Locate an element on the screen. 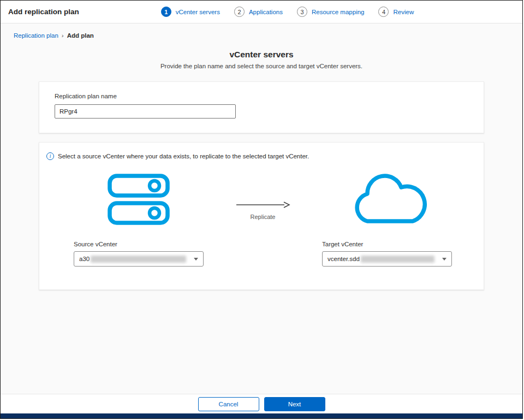 Image resolution: width=524 pixels, height=420 pixels. target-cloud-icon-wrap is located at coordinates (387, 200).